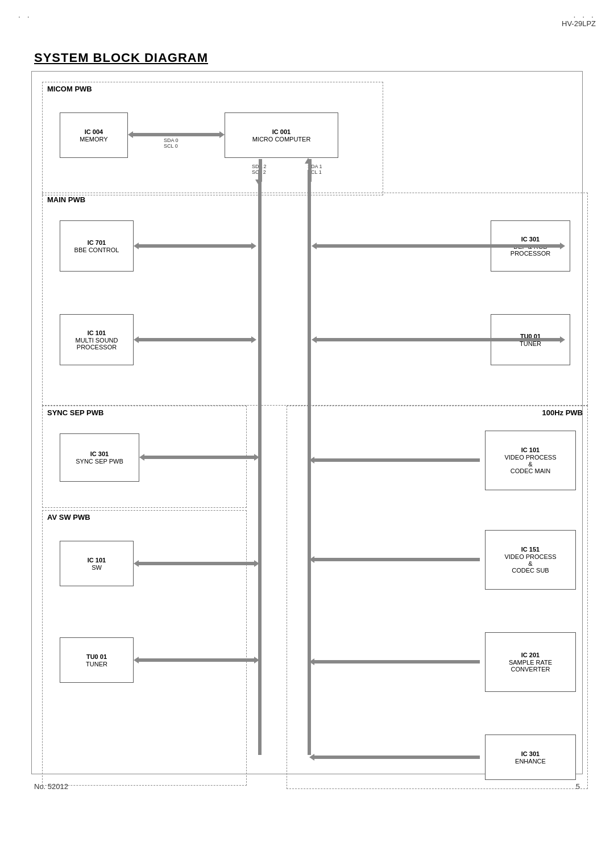  Describe the element at coordinates (438, 340) in the screenshot. I see `main-connector-tu001` at that location.